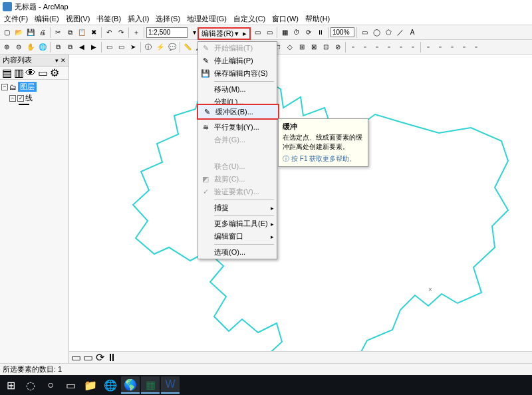 The width and height of the screenshot is (532, 395). Describe the element at coordinates (121, 33) in the screenshot. I see `redo-icon: ↷` at that location.